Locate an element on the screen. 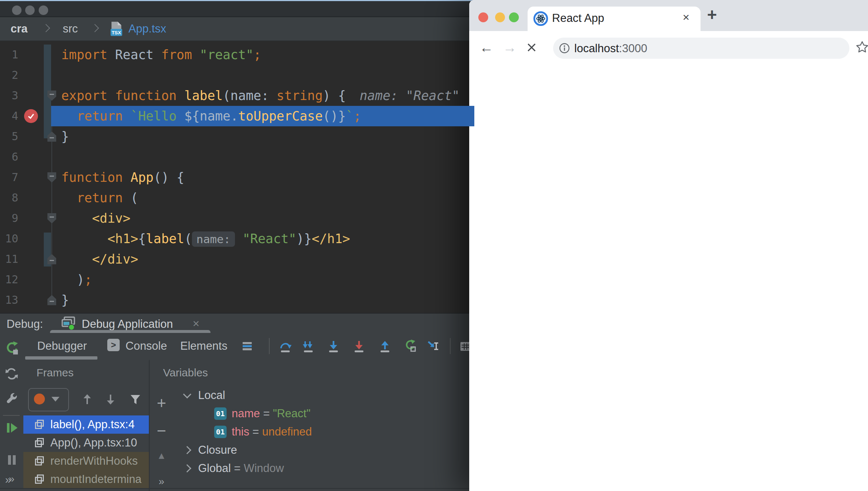 Image resolution: width=868 pixels, height=491 pixels. smart-step-into-icon is located at coordinates (308, 346).